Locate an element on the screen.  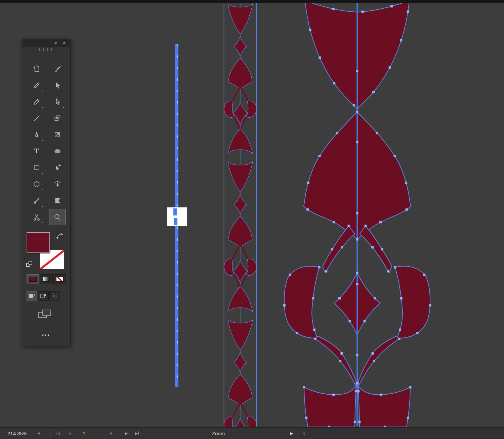
default-fill-stroke-icon is located at coordinates (30, 264).